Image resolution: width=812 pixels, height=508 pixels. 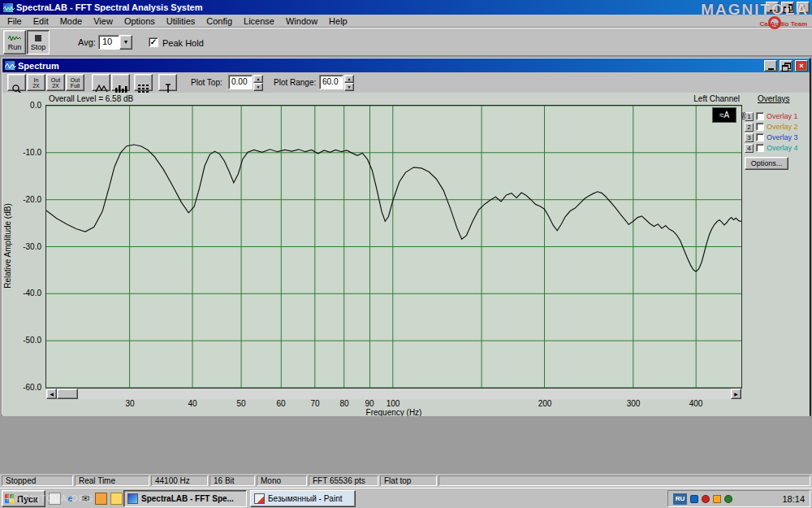 What do you see at coordinates (70, 499) in the screenshot?
I see `ie-icon: e` at bounding box center [70, 499].